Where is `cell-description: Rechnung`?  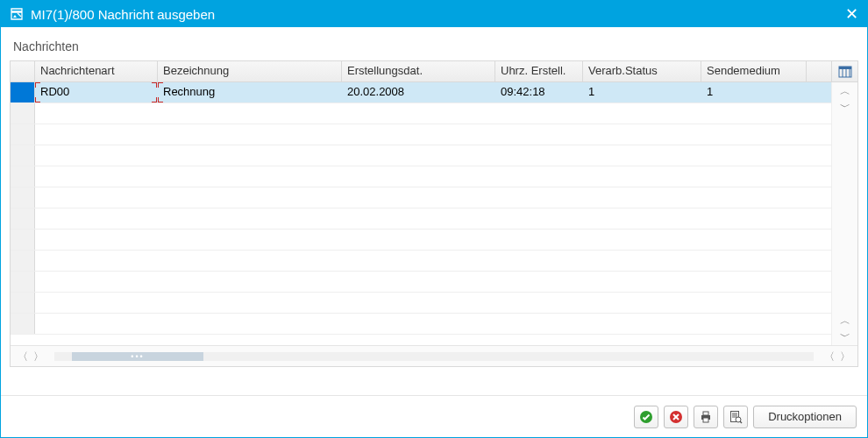
cell-description: Rechnung is located at coordinates (250, 93).